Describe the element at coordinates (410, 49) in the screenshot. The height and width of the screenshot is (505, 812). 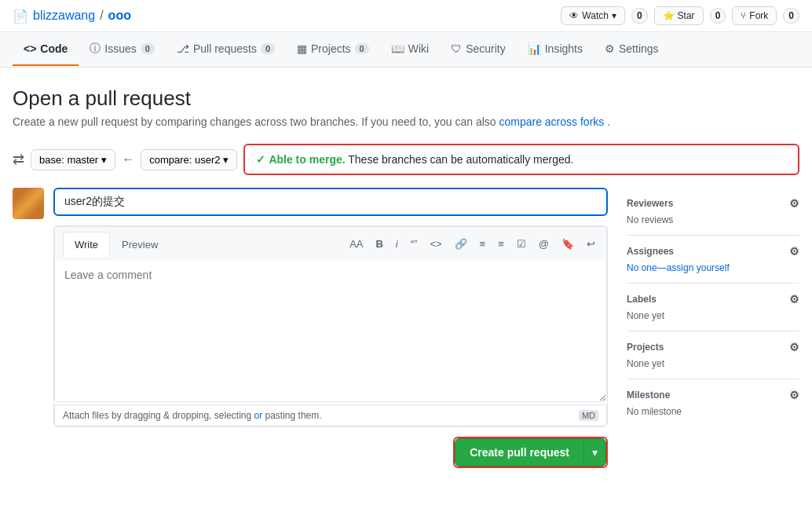
I see `tab-wiki: 📖 Wiki` at that location.